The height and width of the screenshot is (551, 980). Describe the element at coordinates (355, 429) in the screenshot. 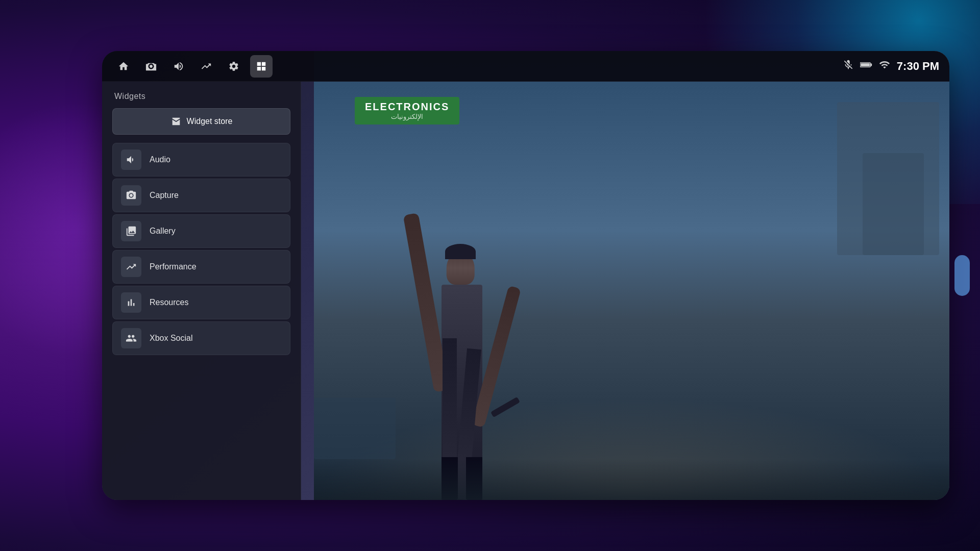

I see `crates-left` at that location.